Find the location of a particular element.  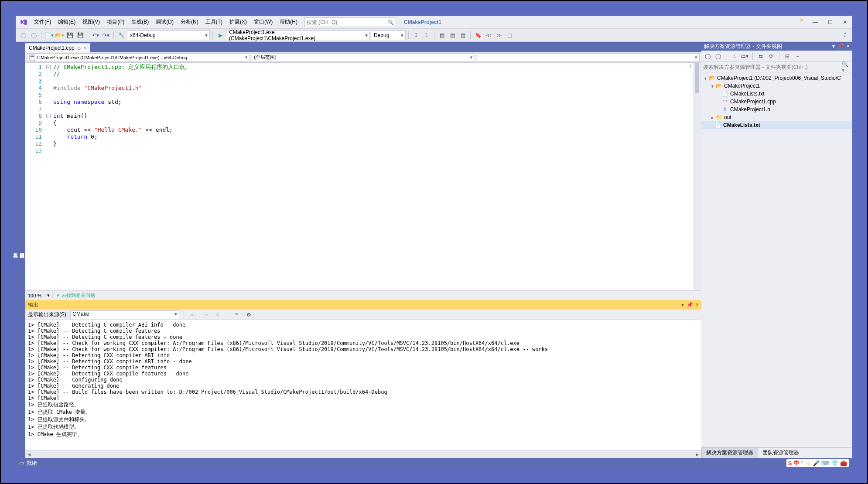

zoom-dropdown-icon: ▾ is located at coordinates (49, 296).